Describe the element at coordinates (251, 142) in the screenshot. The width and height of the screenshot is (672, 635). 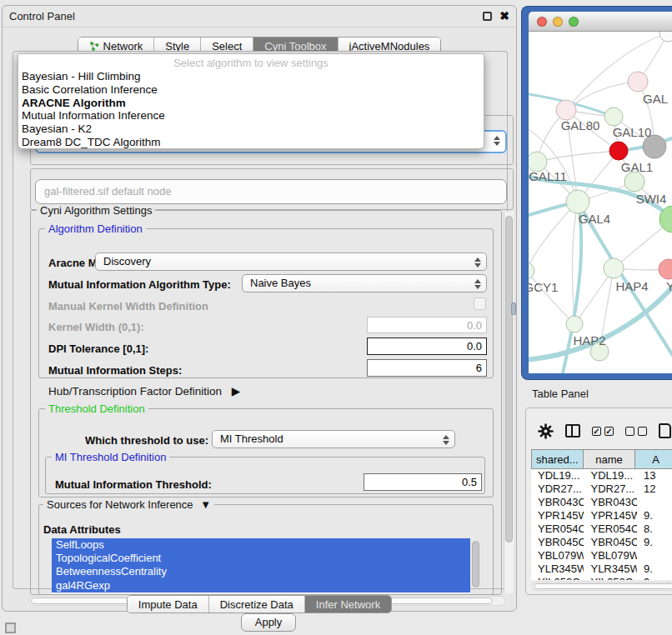
I see `algorithm-option-dream8-dc-tdc-algorithm: Dream8 DC_TDC Algorithm` at that location.